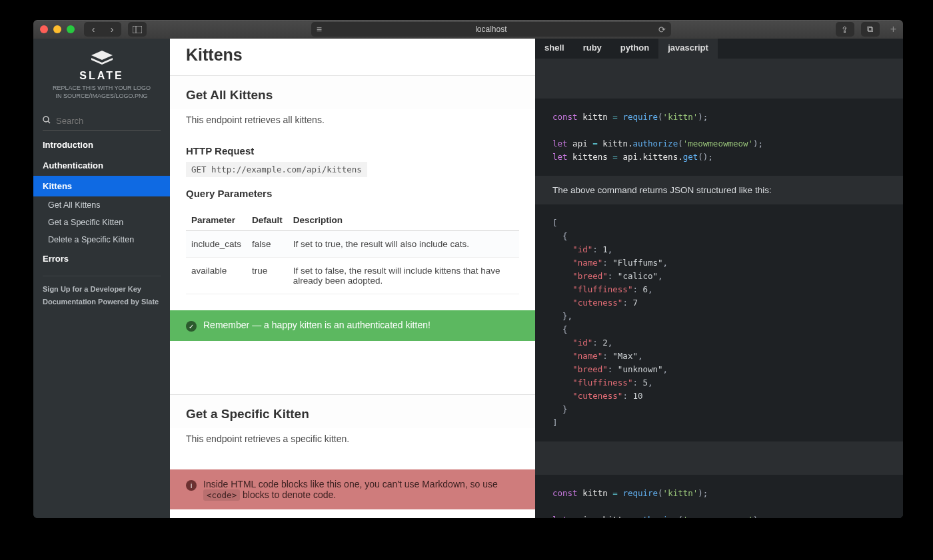  Describe the element at coordinates (353, 412) in the screenshot. I see `section-get-specific-kitten: Get a Specific Kitten` at that location.